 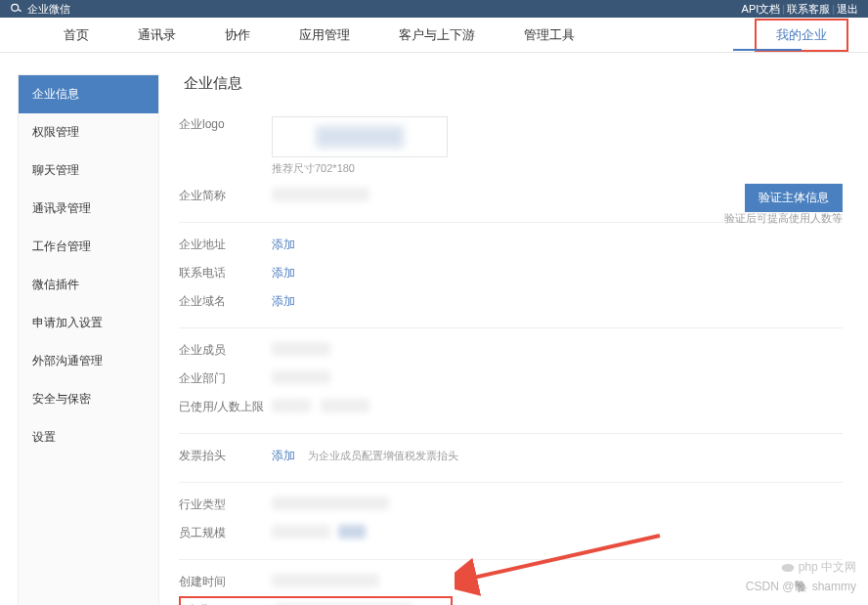 I want to click on logo-hint: 推荐尺寸702*180, so click(x=557, y=168).